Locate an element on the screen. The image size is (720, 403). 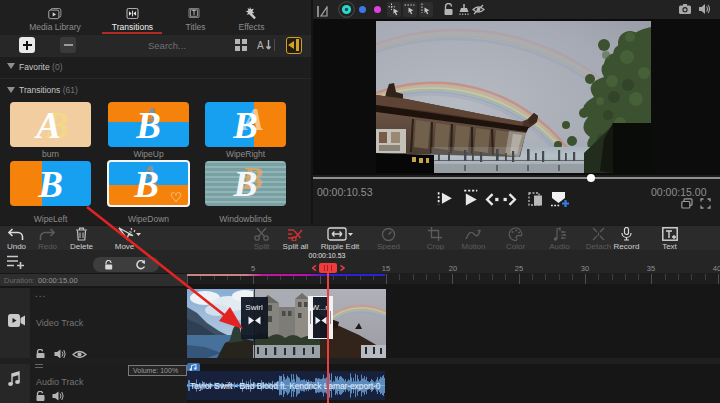
svg-text: A is located at coordinates (260, 46).